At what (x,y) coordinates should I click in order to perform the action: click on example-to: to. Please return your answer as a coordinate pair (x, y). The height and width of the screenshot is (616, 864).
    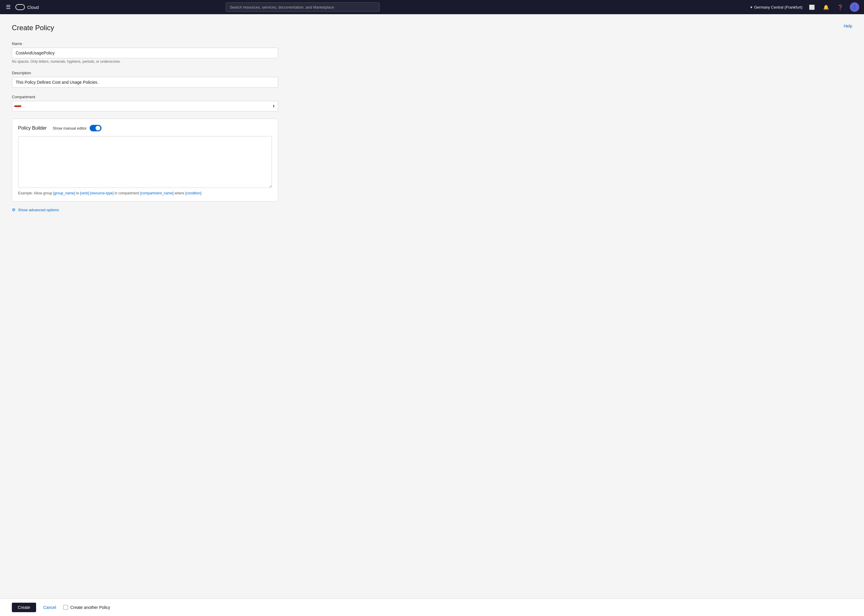
    Looking at the image, I should click on (77, 193).